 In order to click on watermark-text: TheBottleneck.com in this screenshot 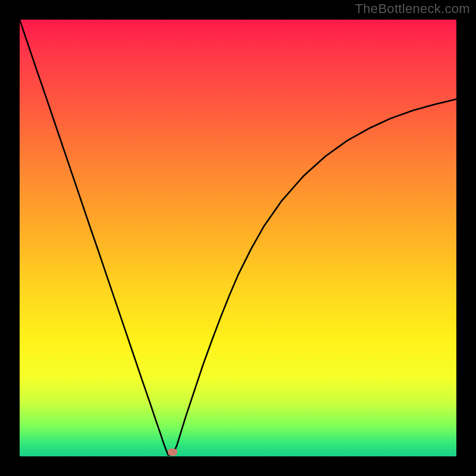, I will do `click(413, 9)`.